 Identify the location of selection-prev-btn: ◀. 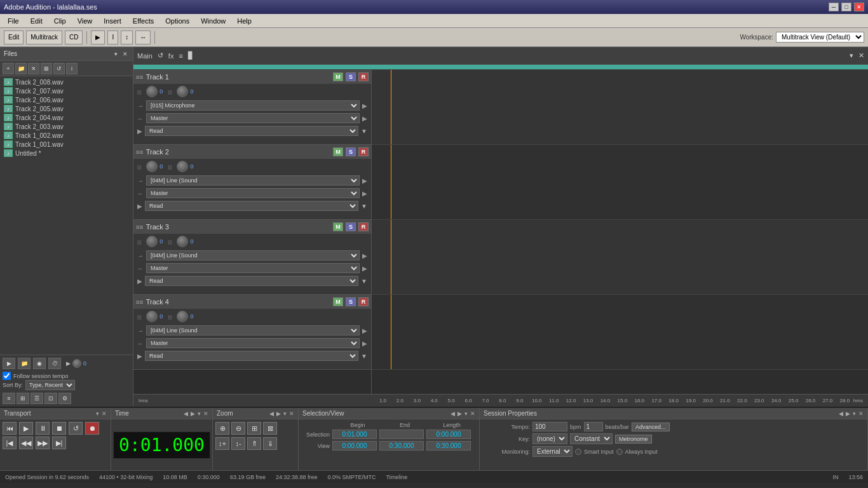
(452, 414).